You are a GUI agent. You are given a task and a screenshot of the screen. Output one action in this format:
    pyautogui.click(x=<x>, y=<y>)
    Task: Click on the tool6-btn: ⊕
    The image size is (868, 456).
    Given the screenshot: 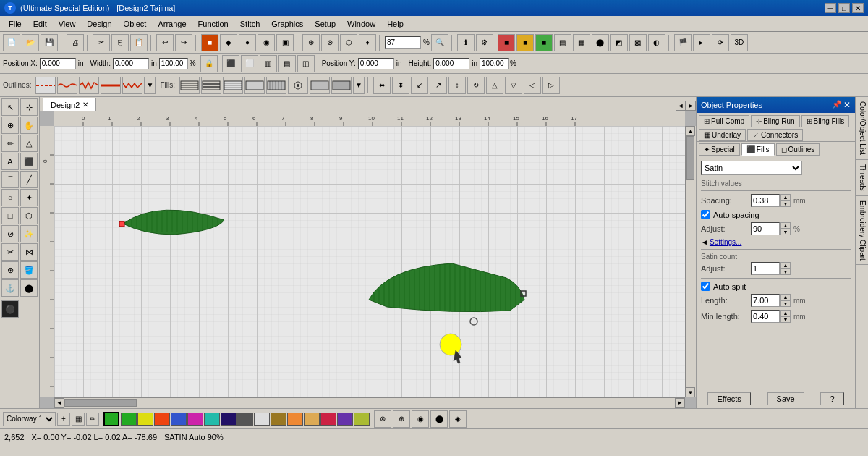 What is the action you would take?
    pyautogui.click(x=311, y=43)
    